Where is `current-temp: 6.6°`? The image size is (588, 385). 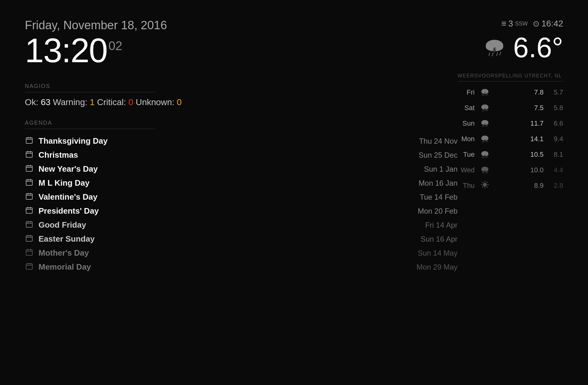 current-temp: 6.6° is located at coordinates (538, 48).